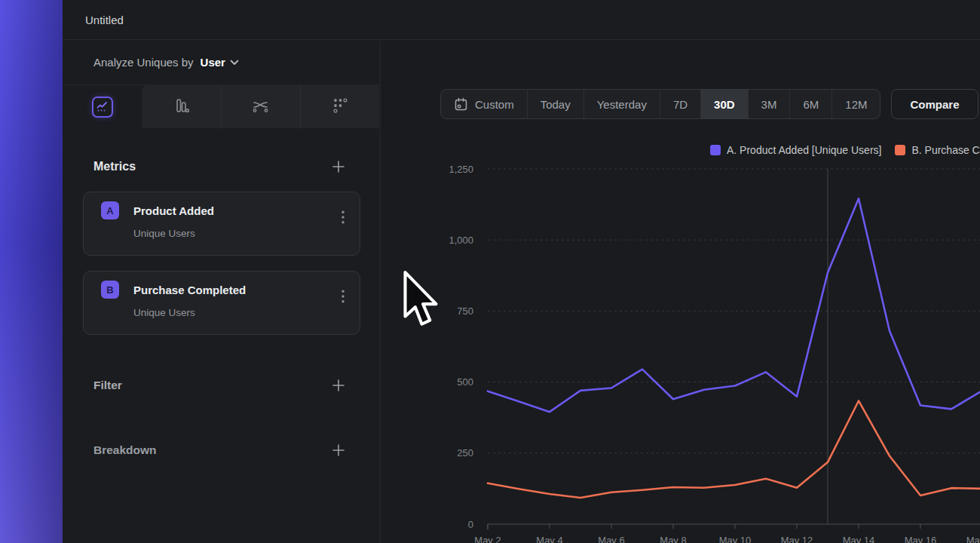  Describe the element at coordinates (859, 538) in the screenshot. I see `x-axis-tick-label: May 14` at that location.